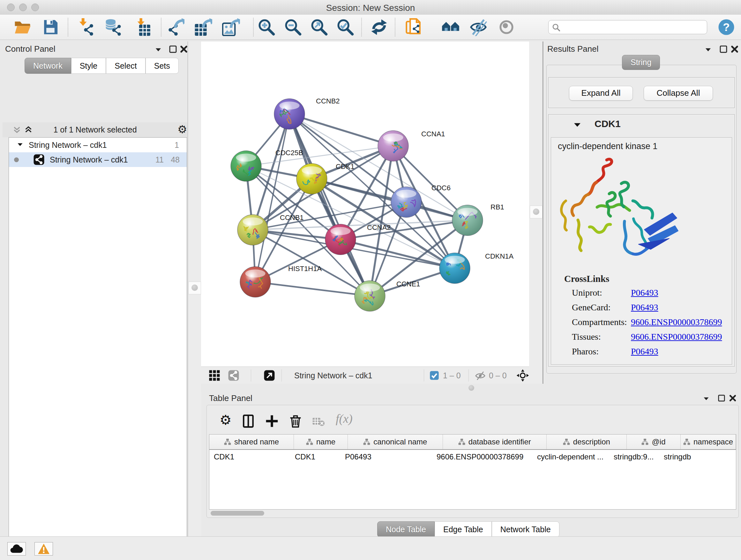 Image resolution: width=741 pixels, height=560 pixels. I want to click on hide-selected-button, so click(478, 27).